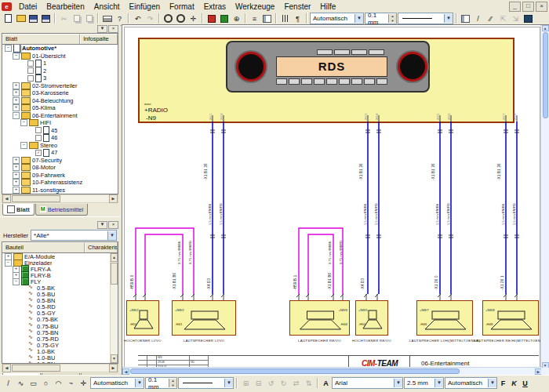  Describe the element at coordinates (60, 358) in the screenshot. I see `tree-item: 1.0-BU` at that location.